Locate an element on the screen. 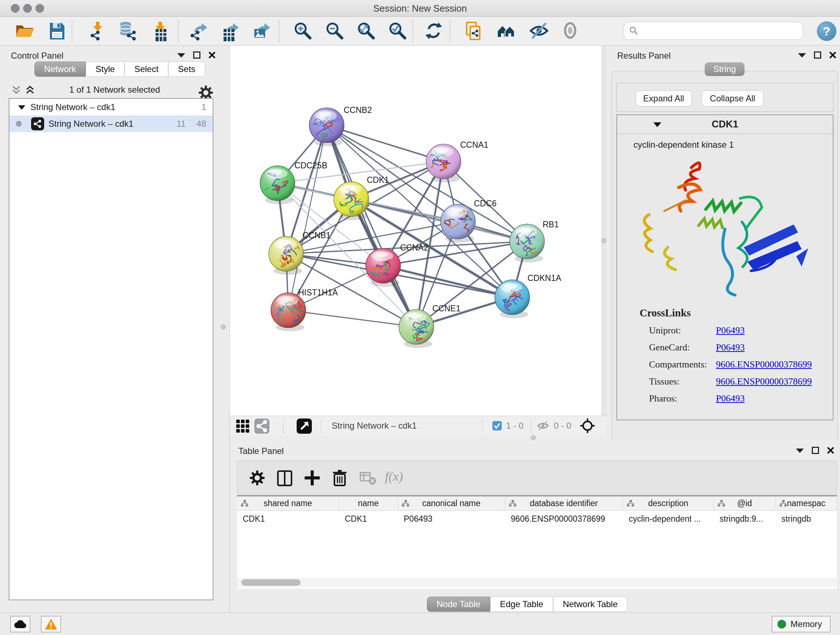 This screenshot has width=840, height=635. open-folder-icon is located at coordinates (25, 32).